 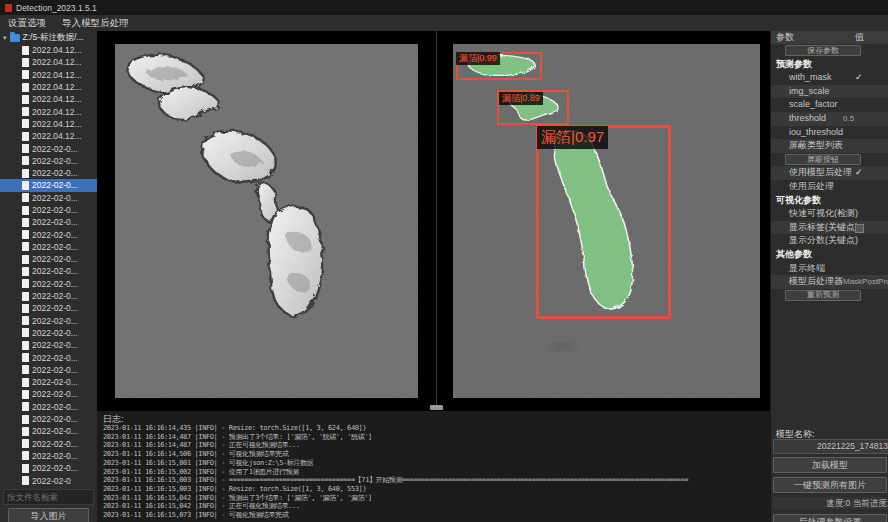 What do you see at coordinates (830, 518) in the screenshot?
I see `postprocess-params-button: 后处理参数设置` at bounding box center [830, 518].